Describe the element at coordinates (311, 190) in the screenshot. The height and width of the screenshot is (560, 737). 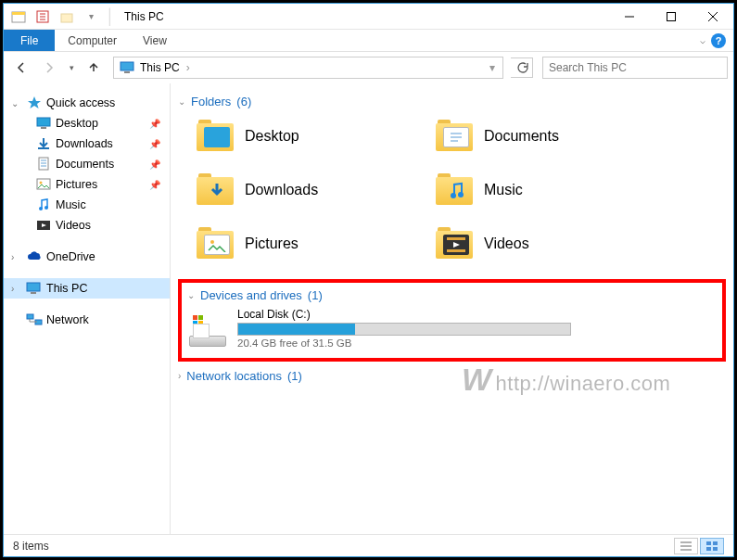
I see `folder-downloads: Downloads` at that location.